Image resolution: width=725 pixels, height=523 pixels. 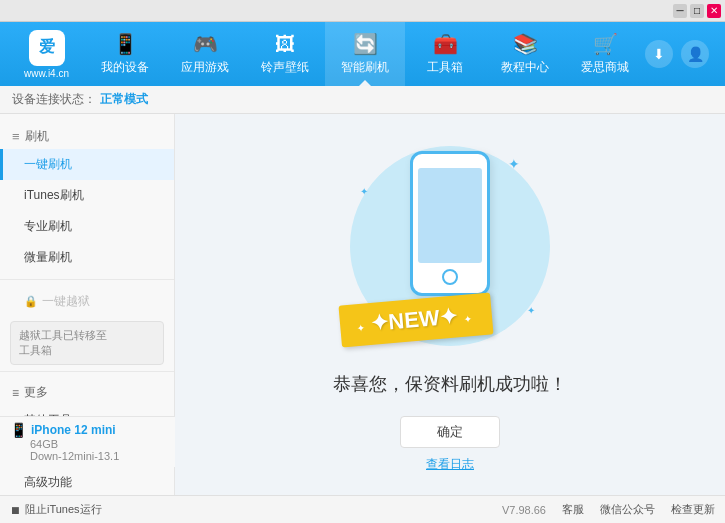 I want to click on nav-item-apps-games-label: 应用游戏, so click(x=205, y=68).